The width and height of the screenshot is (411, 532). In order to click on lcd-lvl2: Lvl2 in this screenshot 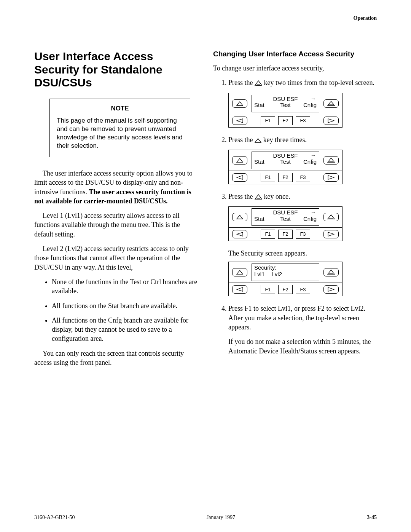, I will do `click(277, 274)`.